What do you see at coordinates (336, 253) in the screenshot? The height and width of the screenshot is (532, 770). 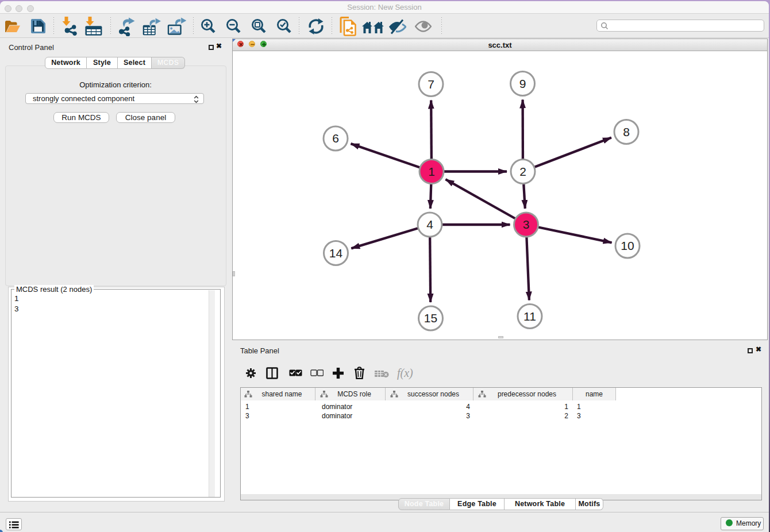 I see `svg-text: 14` at bounding box center [336, 253].